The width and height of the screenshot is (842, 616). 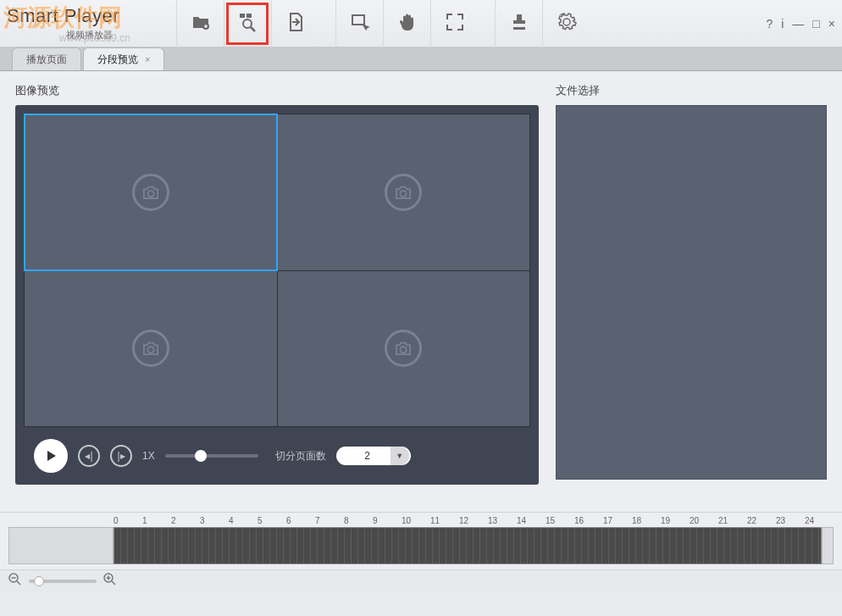 What do you see at coordinates (89, 456) in the screenshot?
I see `step-back-button: ◂|` at bounding box center [89, 456].